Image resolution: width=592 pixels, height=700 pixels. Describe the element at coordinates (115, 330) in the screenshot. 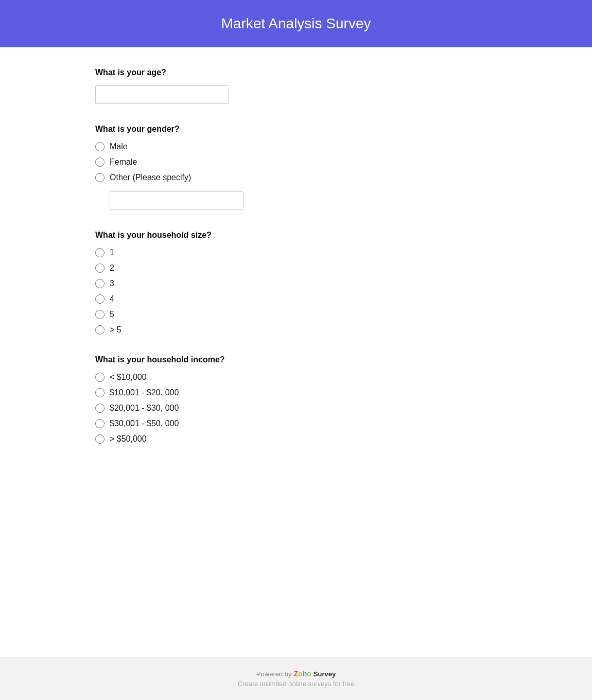

I see `household-size-label-gt5: > 5` at that location.